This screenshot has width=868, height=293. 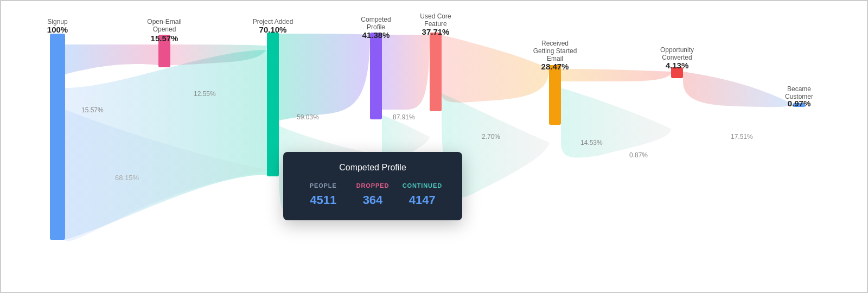 I want to click on tooltip-title: Competed Profile, so click(x=373, y=168).